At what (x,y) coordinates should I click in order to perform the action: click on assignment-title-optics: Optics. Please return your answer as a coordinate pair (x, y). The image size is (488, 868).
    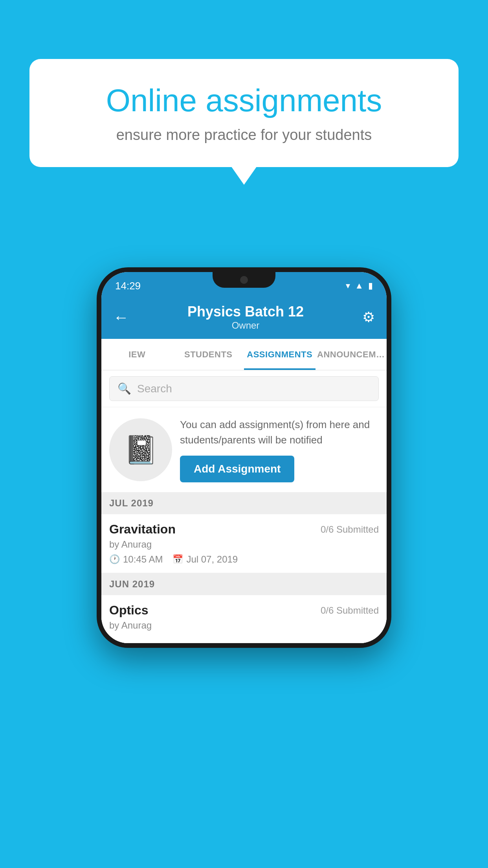
    Looking at the image, I should click on (129, 610).